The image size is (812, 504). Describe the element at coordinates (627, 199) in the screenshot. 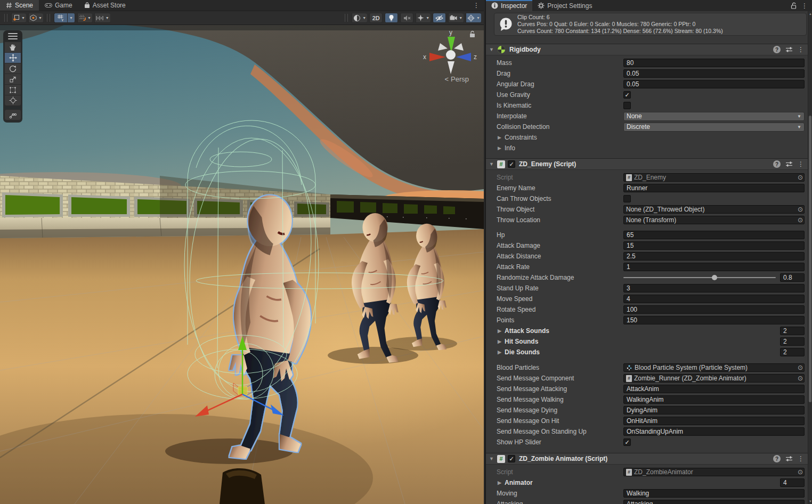

I see `can-throw-objects-checkbox: ✓` at that location.